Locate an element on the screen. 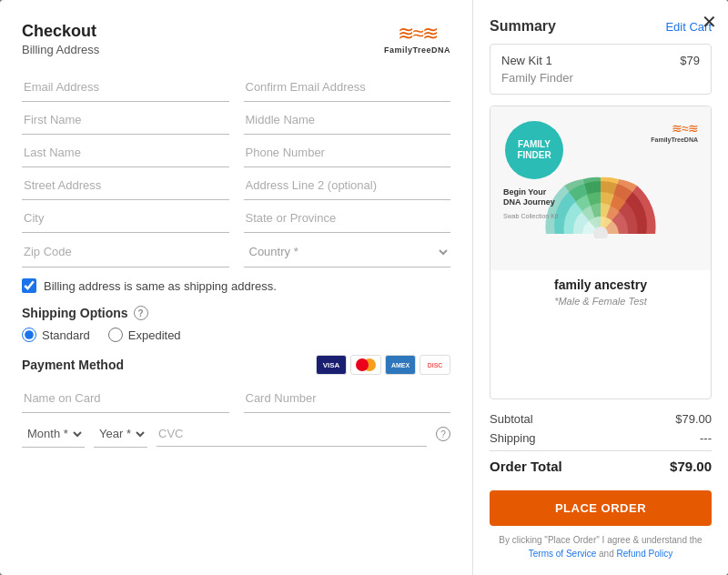 The image size is (728, 575). zip-country-row: Country * is located at coordinates (237, 252).